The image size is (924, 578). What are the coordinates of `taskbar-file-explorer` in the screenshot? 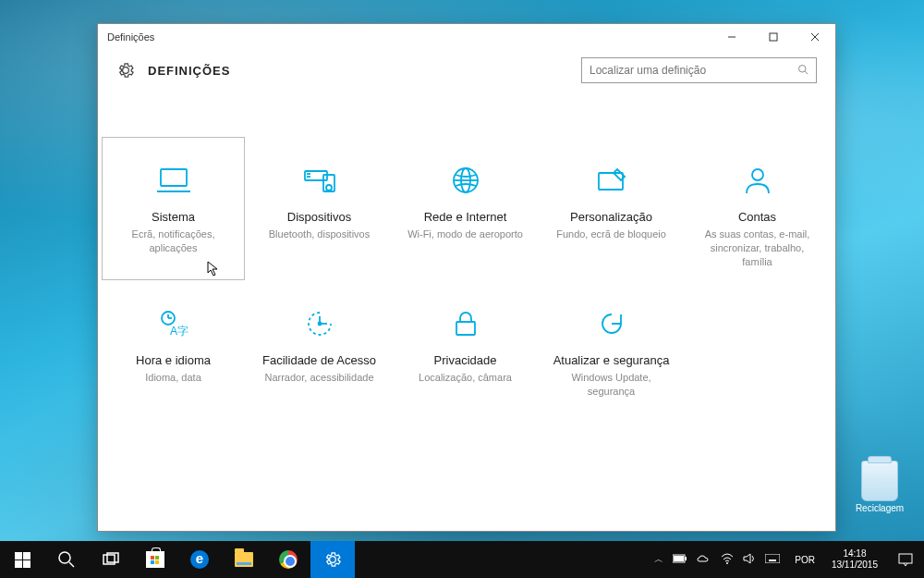 It's located at (244, 560).